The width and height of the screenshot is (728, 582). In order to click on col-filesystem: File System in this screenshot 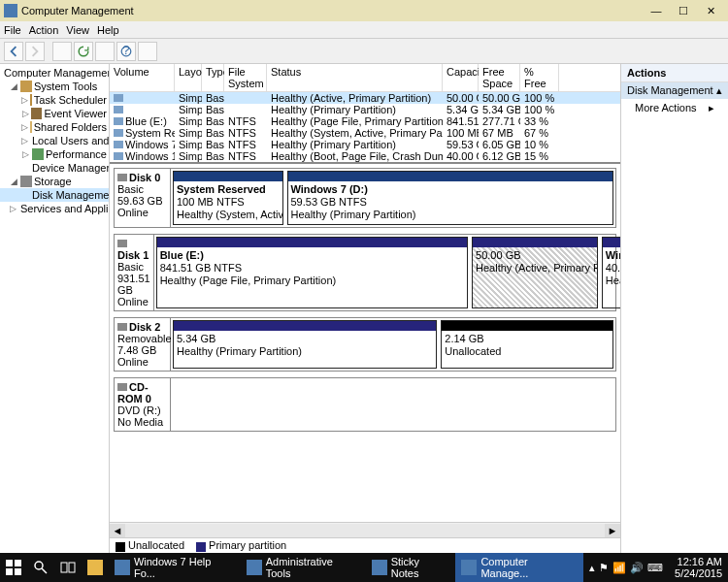, I will do `click(246, 78)`.